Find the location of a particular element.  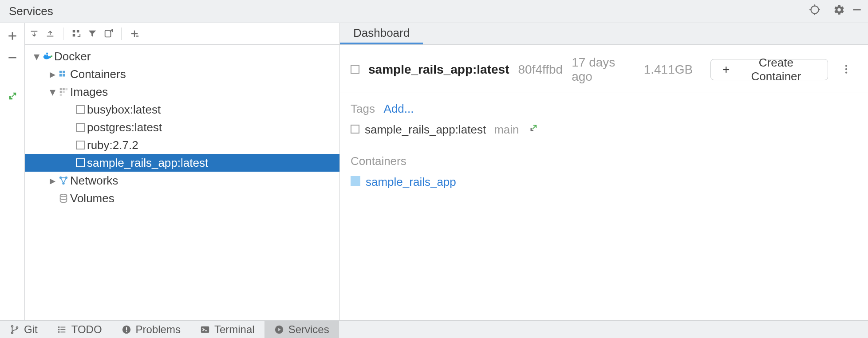

status-bar: Git TODO Problems Terminal Services is located at coordinates (434, 329).